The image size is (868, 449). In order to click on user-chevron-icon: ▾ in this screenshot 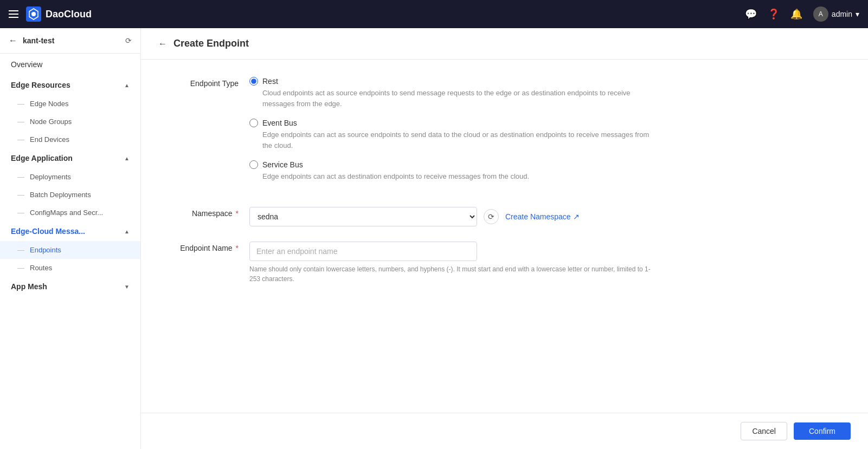, I will do `click(858, 14)`.